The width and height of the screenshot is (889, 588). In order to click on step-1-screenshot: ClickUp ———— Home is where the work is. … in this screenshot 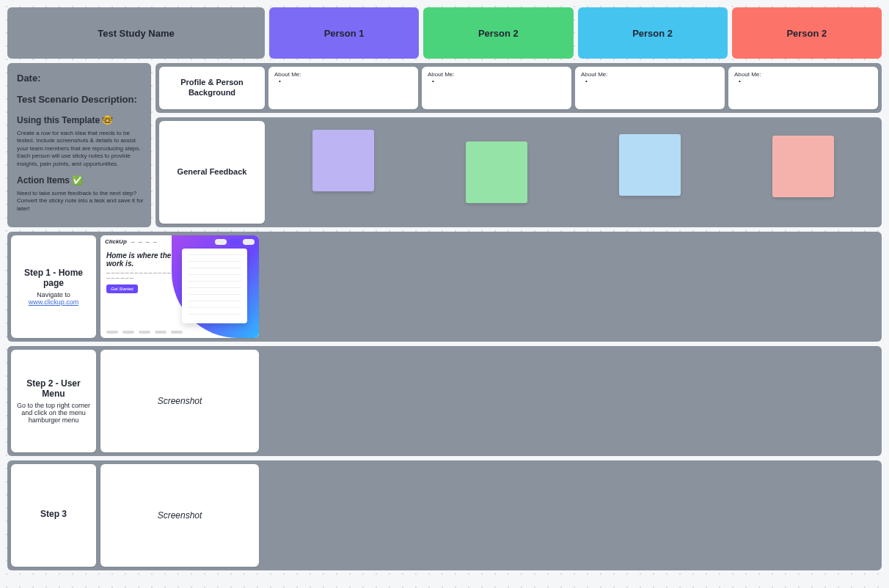, I will do `click(180, 287)`.